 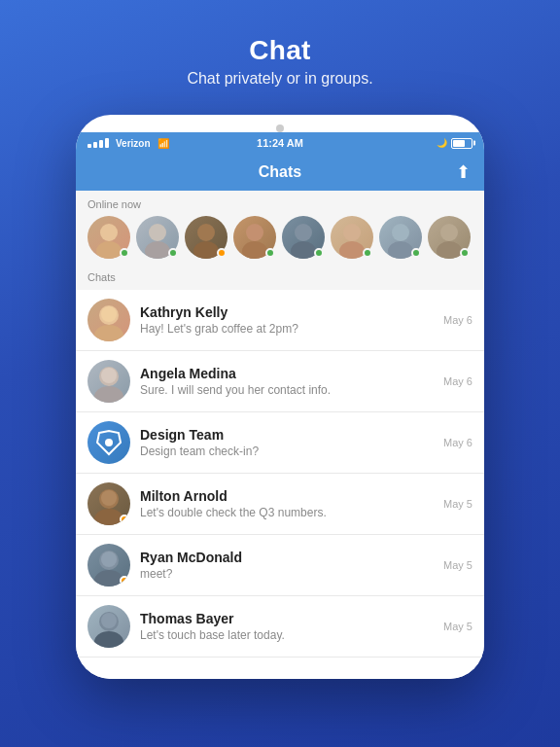 What do you see at coordinates (101, 277) in the screenshot?
I see `chats-label: Chats` at bounding box center [101, 277].